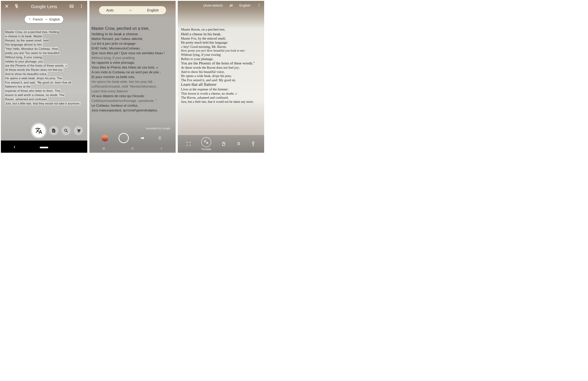 Image resolution: width=588 pixels, height=381 pixels. What do you see at coordinates (160, 138) in the screenshot?
I see `refresh-icon` at bounding box center [160, 138].